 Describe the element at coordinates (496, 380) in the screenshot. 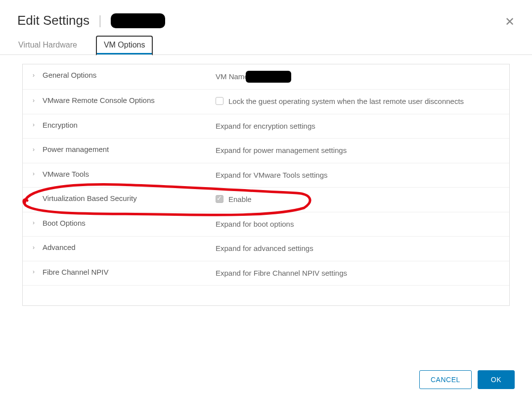

I see `ok-button: OK` at that location.